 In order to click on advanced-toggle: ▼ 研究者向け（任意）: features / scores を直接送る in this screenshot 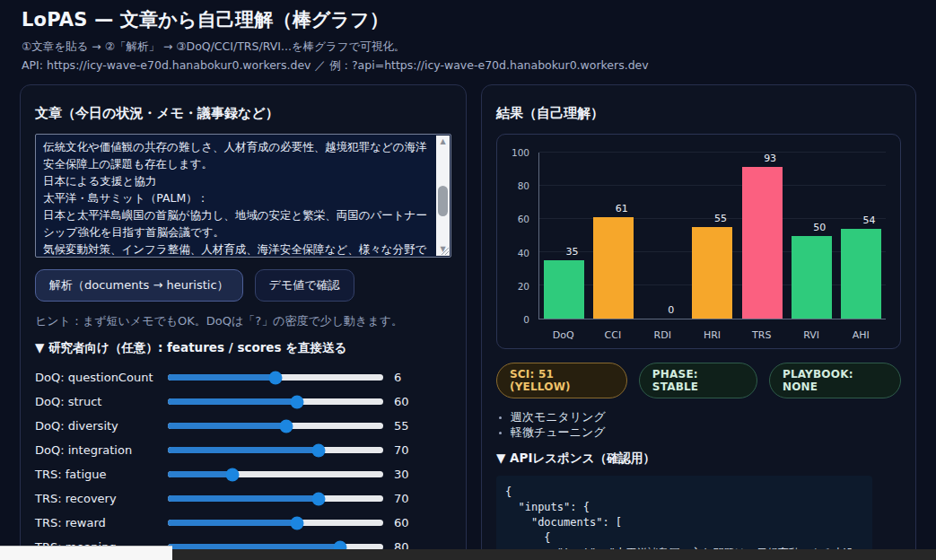, I will do `click(243, 348)`.